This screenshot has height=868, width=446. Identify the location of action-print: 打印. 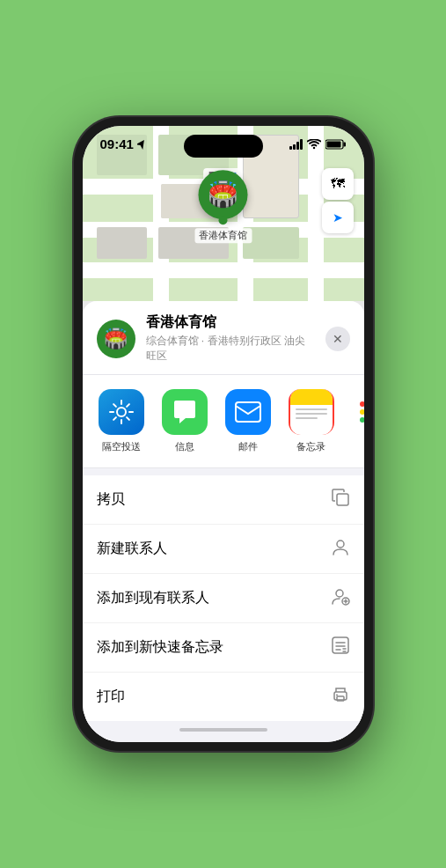
(223, 697).